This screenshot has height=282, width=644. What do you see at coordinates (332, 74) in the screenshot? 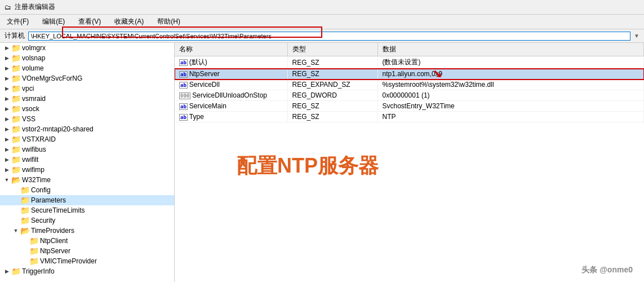
I see `reg-type-cell: REG_SZ` at bounding box center [332, 74].